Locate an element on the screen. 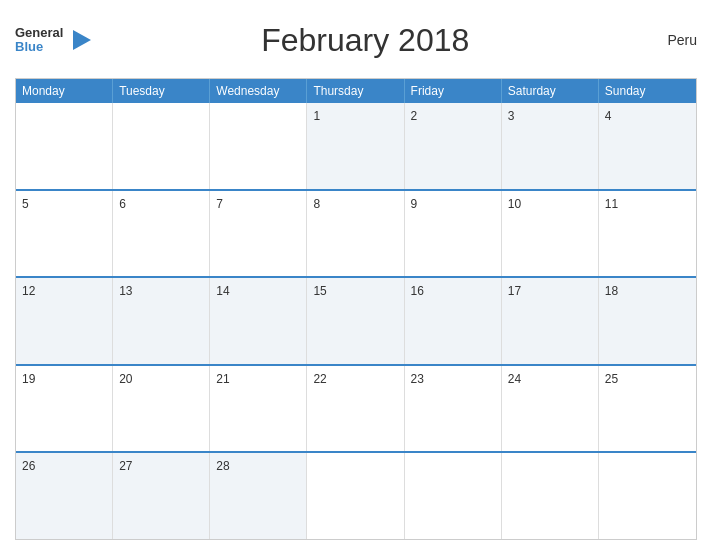  day-number: 26 is located at coordinates (28, 466).